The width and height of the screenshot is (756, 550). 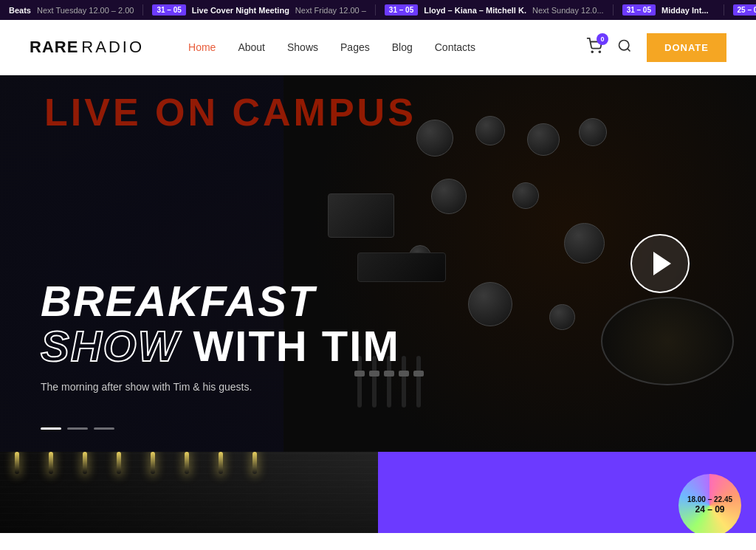 I want to click on hero-content: BREAKFAST SHOW WITH TIM The morning afte…, so click(x=220, y=336).